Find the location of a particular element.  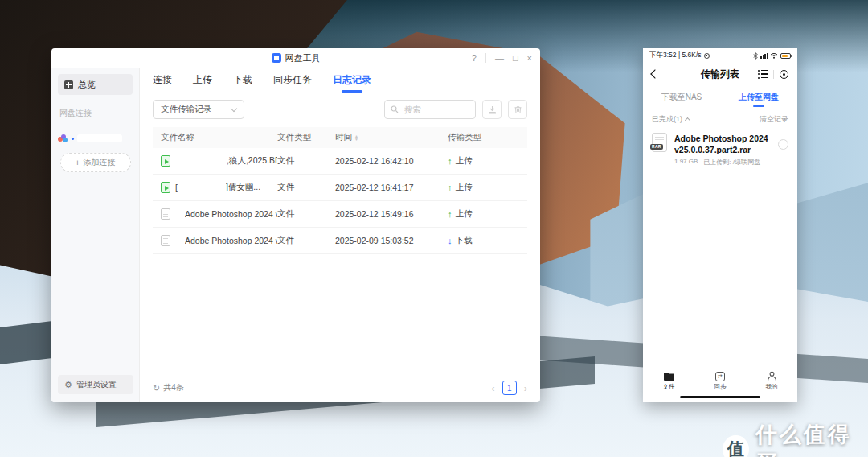

record-target-icon is located at coordinates (784, 74).